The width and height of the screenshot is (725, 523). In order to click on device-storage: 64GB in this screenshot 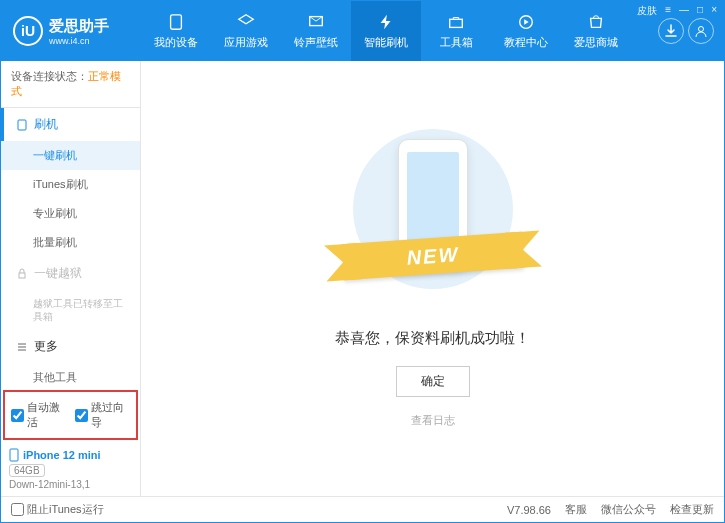, I will do `click(27, 470)`.